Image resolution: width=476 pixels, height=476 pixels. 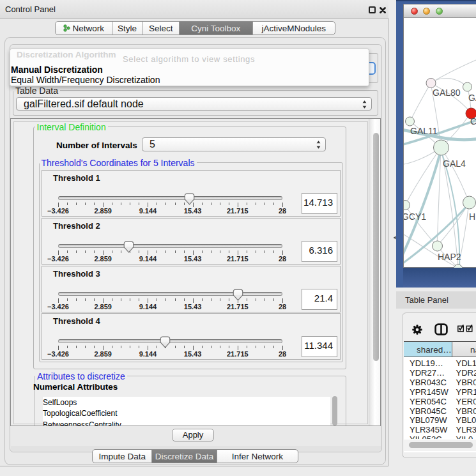 I want to click on svg-text: H, so click(x=472, y=217).